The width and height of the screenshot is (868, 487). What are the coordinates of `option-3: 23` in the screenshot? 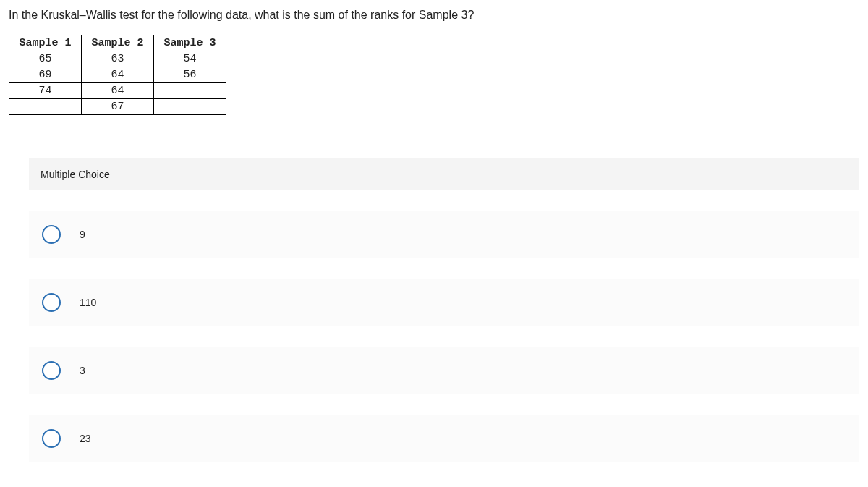 It's located at (444, 439).